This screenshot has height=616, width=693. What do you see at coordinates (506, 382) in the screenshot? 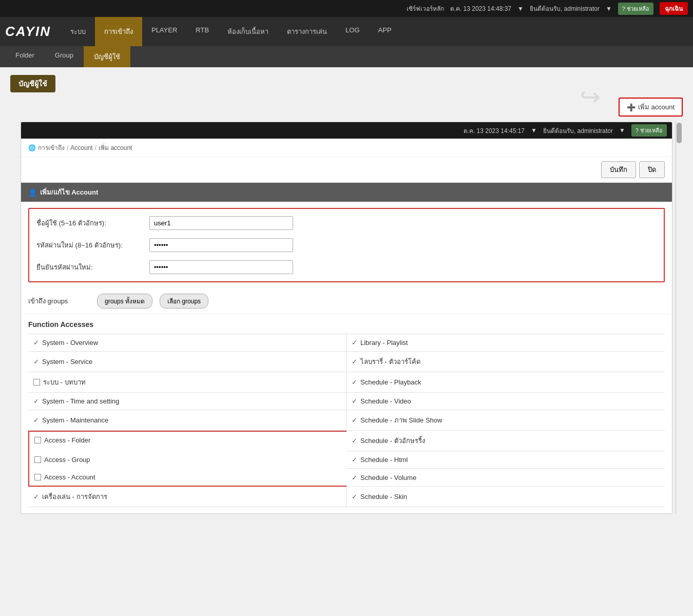
I see `function-item-schedule-playback: ✓ Schedule - Playback` at bounding box center [506, 382].